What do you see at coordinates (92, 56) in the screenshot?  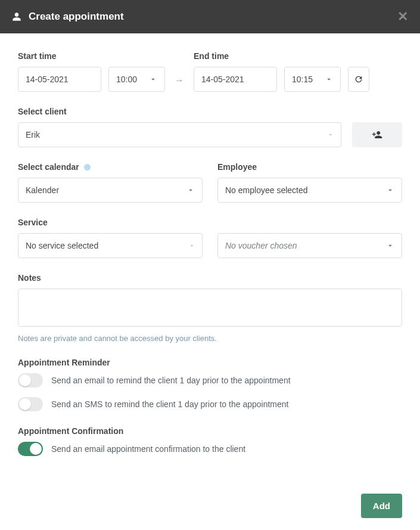 I see `start-time-label: Start time` at bounding box center [92, 56].